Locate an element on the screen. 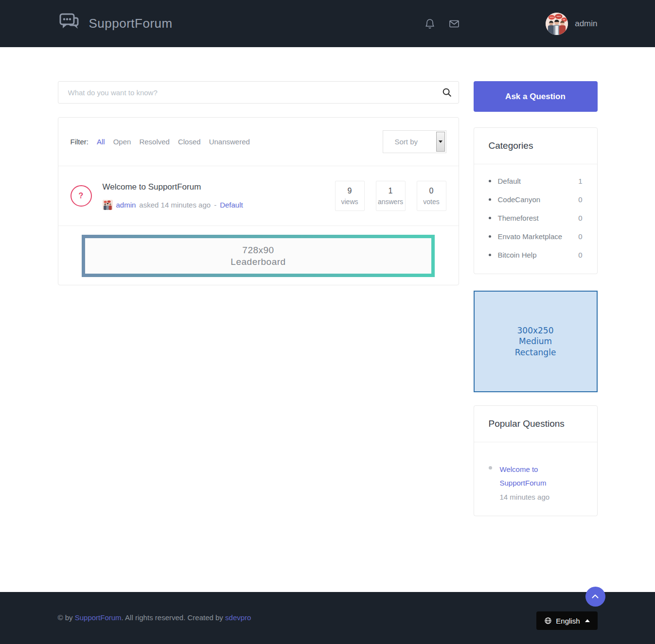 Image resolution: width=655 pixels, height=644 pixels. footer-brand-link: SupportForum is located at coordinates (98, 617).